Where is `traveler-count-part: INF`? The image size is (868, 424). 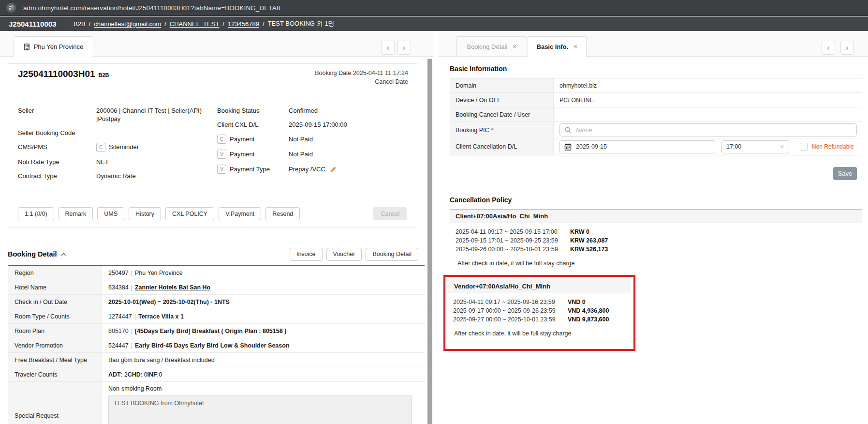
traveler-count-part: INF is located at coordinates (152, 375).